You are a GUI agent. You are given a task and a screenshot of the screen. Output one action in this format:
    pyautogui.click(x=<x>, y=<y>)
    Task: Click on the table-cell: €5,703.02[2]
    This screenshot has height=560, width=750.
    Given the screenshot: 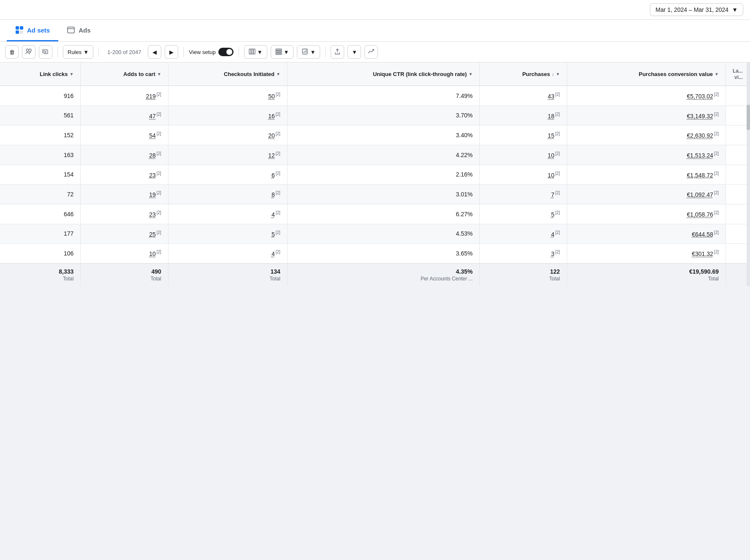 What is the action you would take?
    pyautogui.click(x=646, y=95)
    